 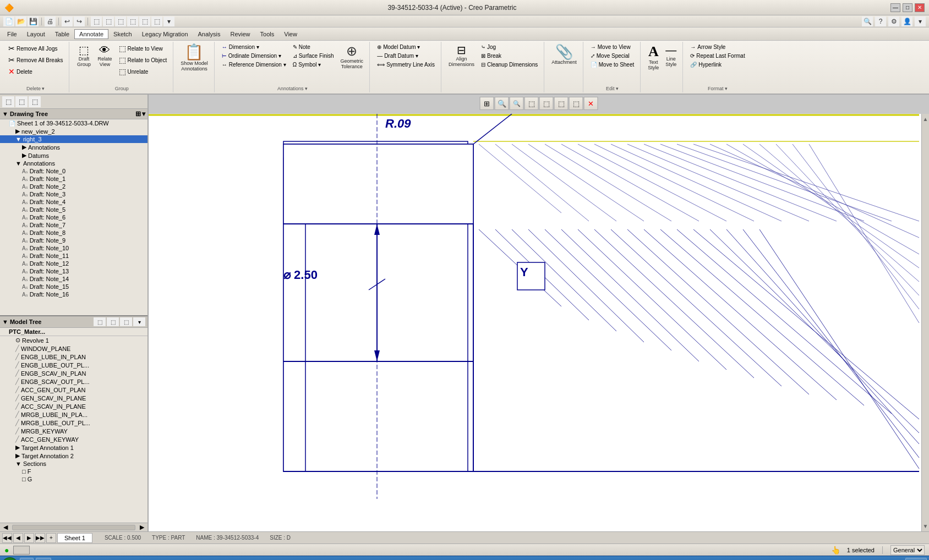 I want to click on model-tree-header: ▼ Model Tree ⬚ ⬚ ⬚ ▾, so click(x=74, y=322).